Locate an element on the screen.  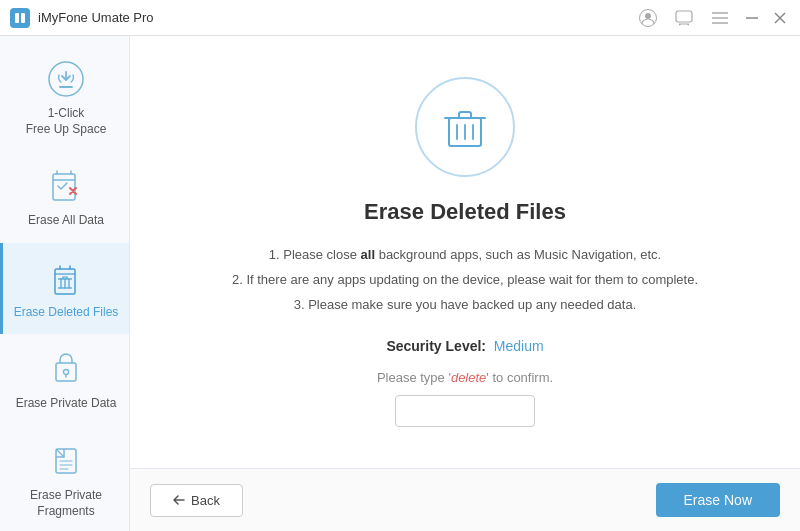
erase-private-data-icon is located at coordinates (66, 369).